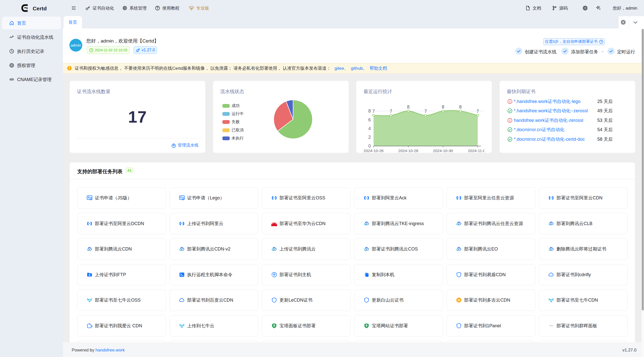  What do you see at coordinates (443, 151) in the screenshot?
I see `svg-text: 2024-10-30` at bounding box center [443, 151].